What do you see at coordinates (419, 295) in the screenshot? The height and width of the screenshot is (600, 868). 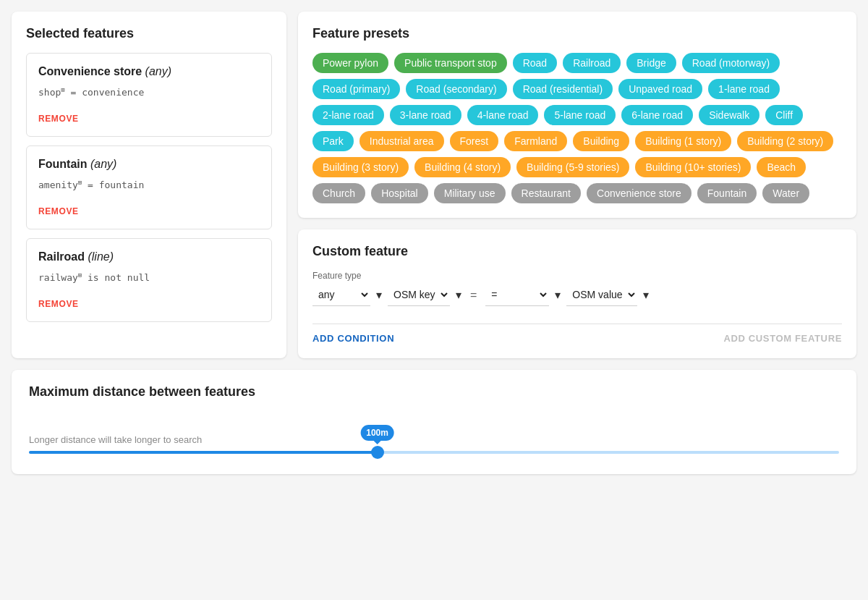 I see `osm-key-select: OSM key` at bounding box center [419, 295].